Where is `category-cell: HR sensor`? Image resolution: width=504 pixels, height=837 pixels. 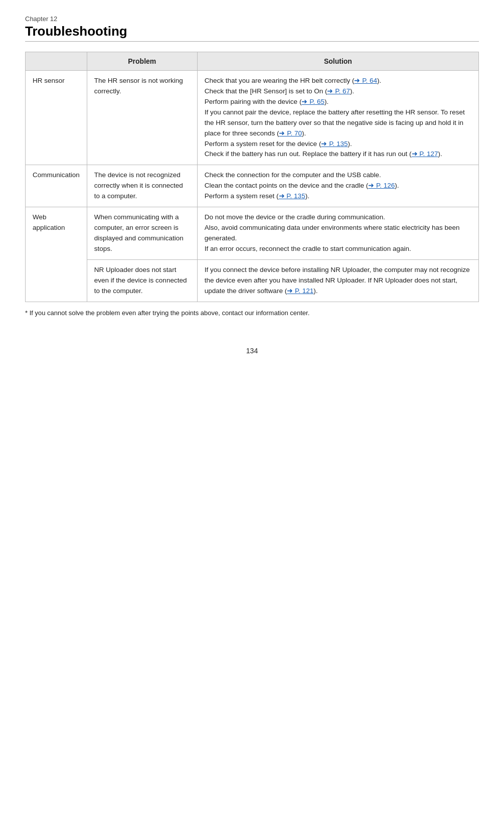 category-cell: HR sensor is located at coordinates (56, 118).